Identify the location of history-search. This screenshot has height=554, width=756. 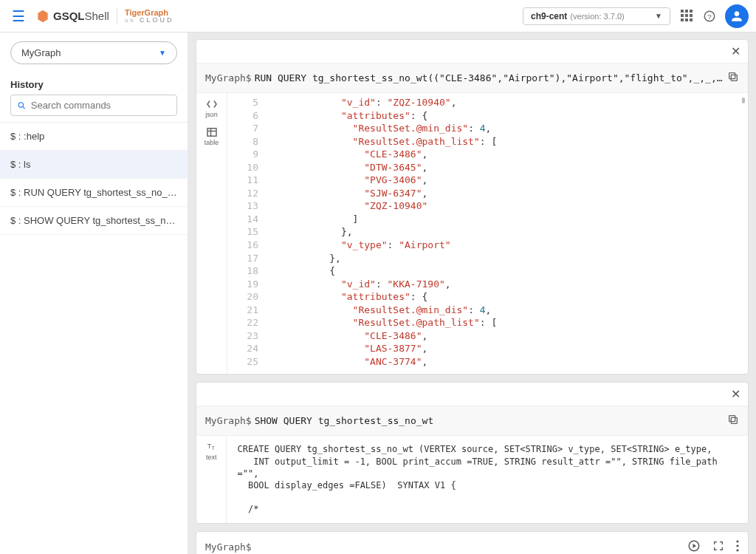
(94, 105).